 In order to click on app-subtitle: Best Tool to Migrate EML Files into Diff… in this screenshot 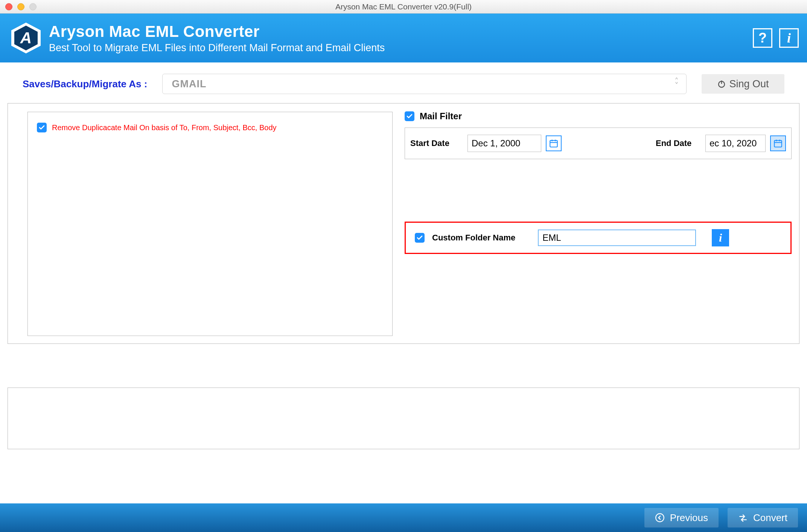, I will do `click(217, 48)`.